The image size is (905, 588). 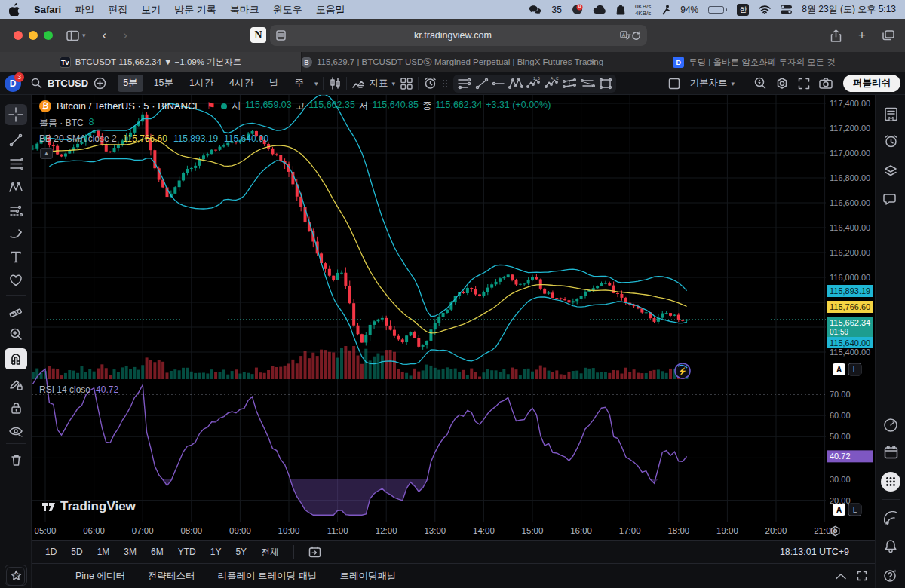 I want to click on trend-line-tool-icon, so click(x=482, y=84).